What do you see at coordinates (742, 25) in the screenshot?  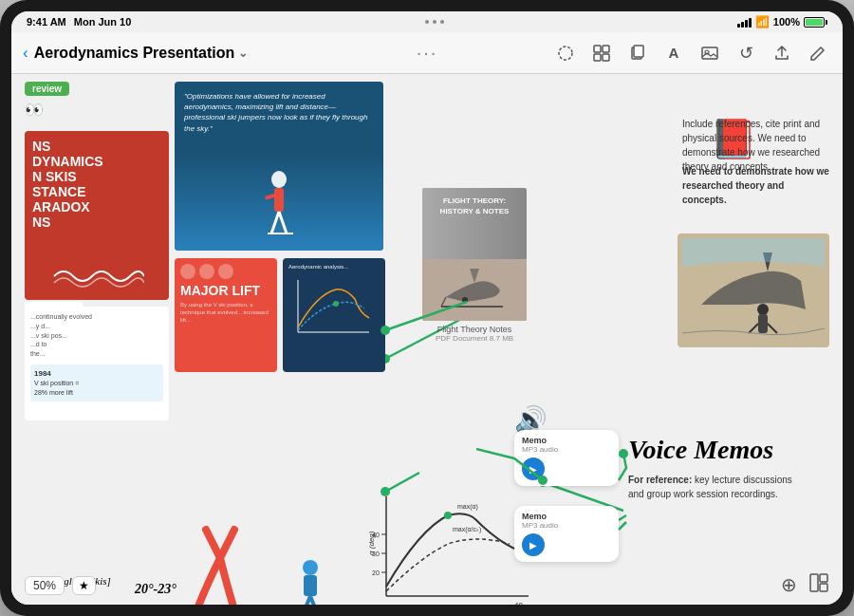 I see `bar2` at bounding box center [742, 25].